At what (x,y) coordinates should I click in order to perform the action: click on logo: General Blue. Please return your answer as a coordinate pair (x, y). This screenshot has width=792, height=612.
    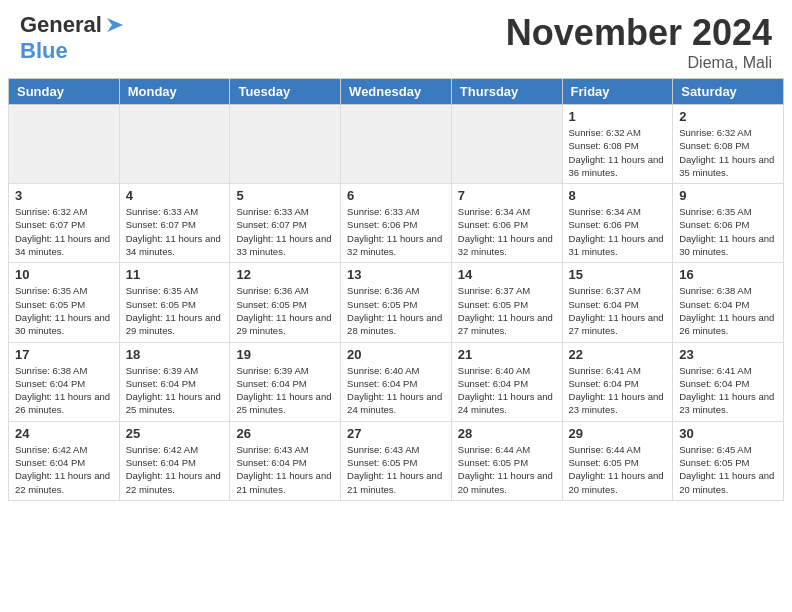
    Looking at the image, I should click on (73, 38).